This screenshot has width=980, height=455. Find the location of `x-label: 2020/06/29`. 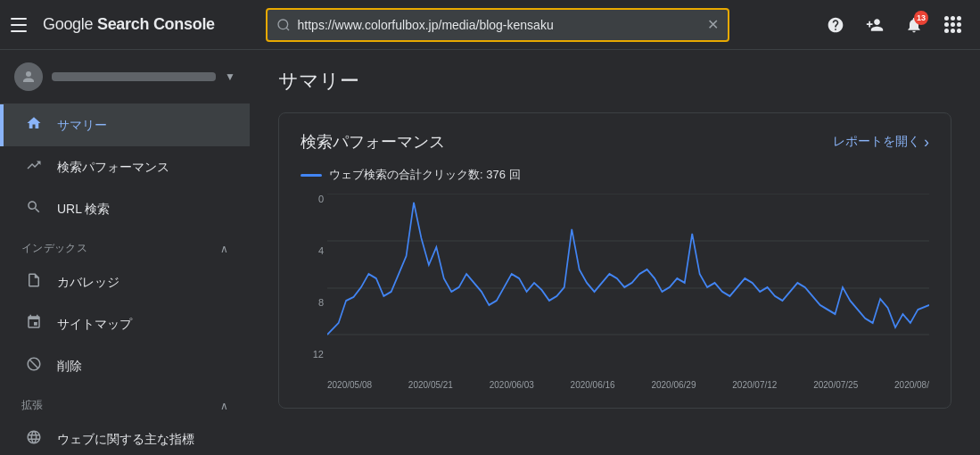

x-label: 2020/06/29 is located at coordinates (673, 385).